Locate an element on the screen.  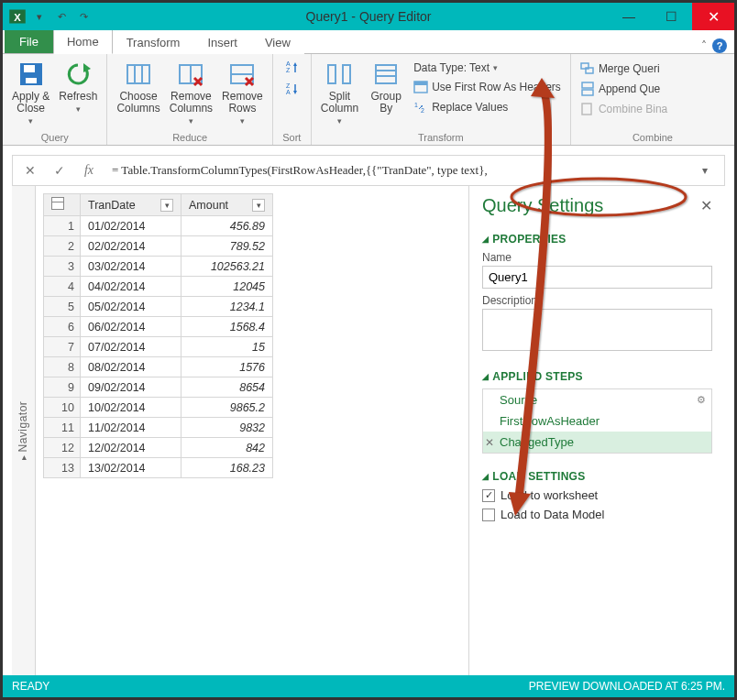
cell-trandate: 03/02/2014 is located at coordinates (131, 267).